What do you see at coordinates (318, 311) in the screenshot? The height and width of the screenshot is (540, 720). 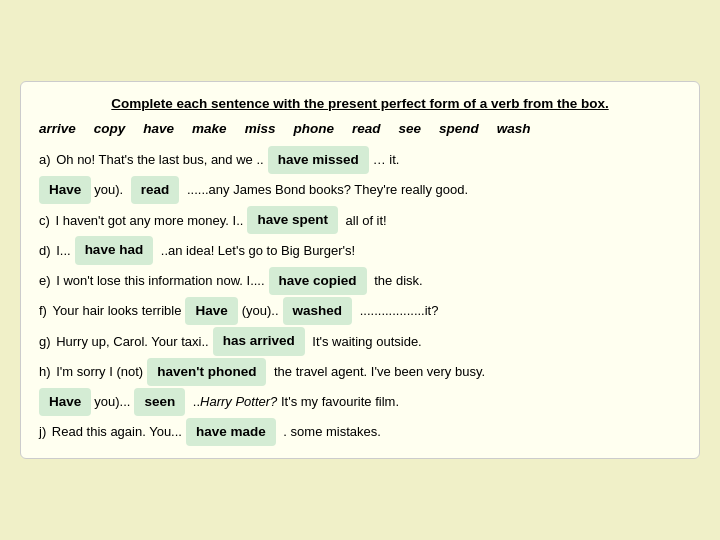 I see `answer-f2: washed` at bounding box center [318, 311].